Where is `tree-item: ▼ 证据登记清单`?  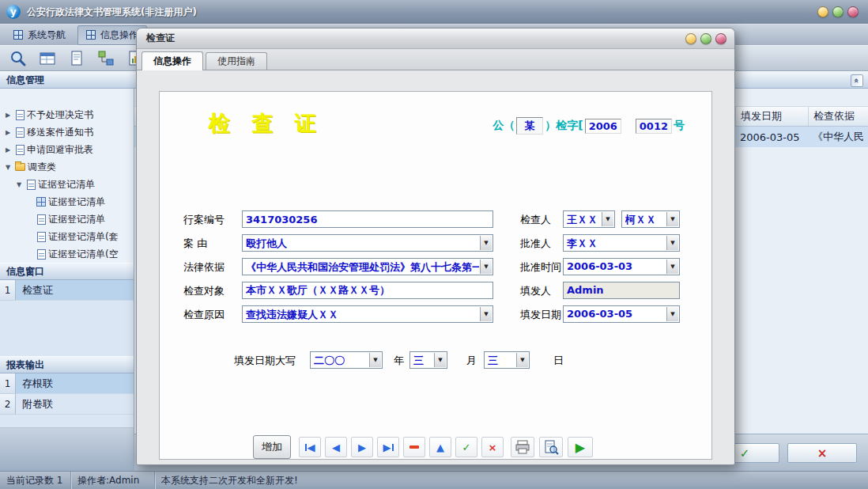 tree-item: ▼ 证据登记清单 is located at coordinates (66, 184).